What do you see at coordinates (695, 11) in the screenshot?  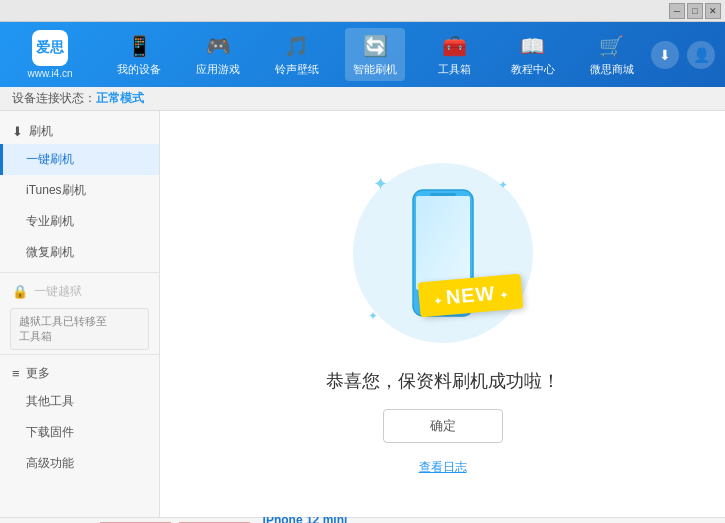 I see `maximize-button: □` at bounding box center [695, 11].